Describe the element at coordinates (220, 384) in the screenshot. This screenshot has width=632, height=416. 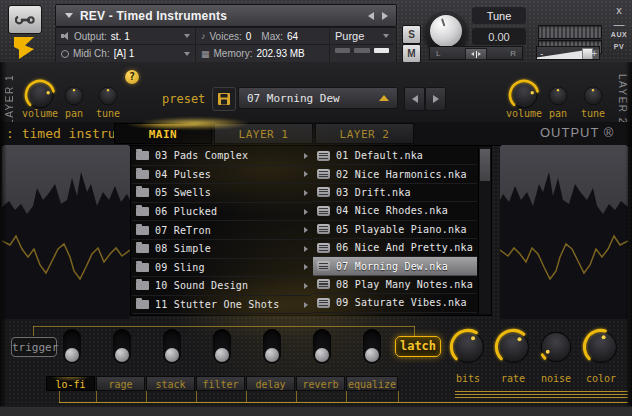
I see `effect-tab-filter: filter` at that location.